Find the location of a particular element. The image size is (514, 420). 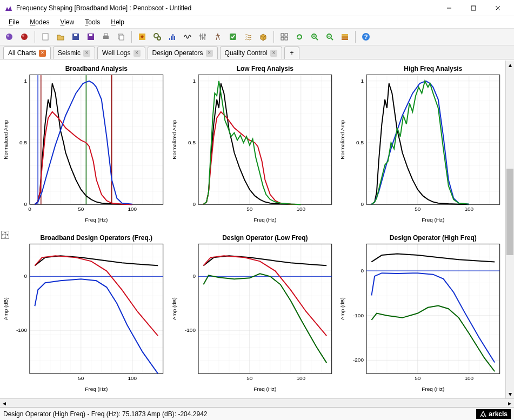

menu-view: View is located at coordinates (67, 22).